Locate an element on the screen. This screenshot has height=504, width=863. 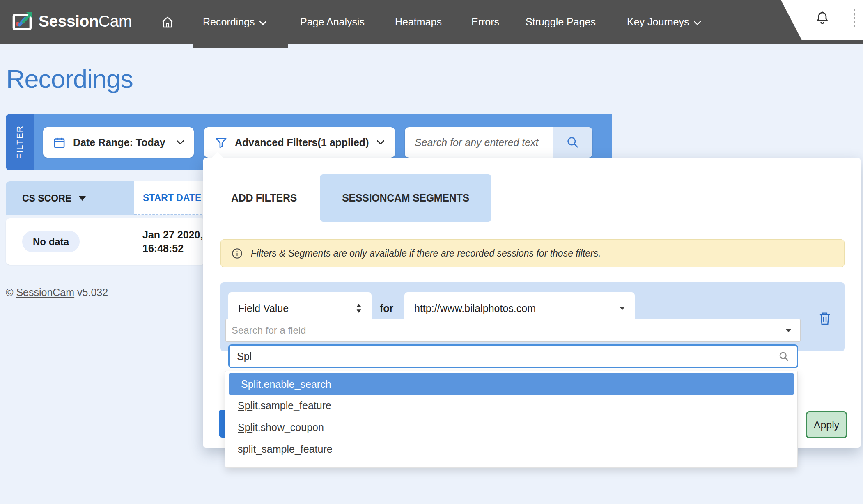
field-search-box is located at coordinates (513, 356).